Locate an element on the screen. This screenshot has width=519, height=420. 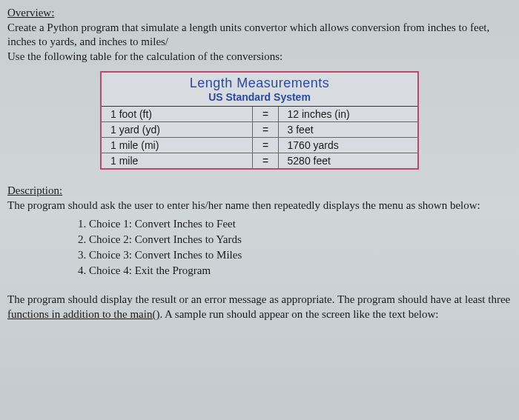
cell-left: 1 mile (mi) is located at coordinates (177, 145).